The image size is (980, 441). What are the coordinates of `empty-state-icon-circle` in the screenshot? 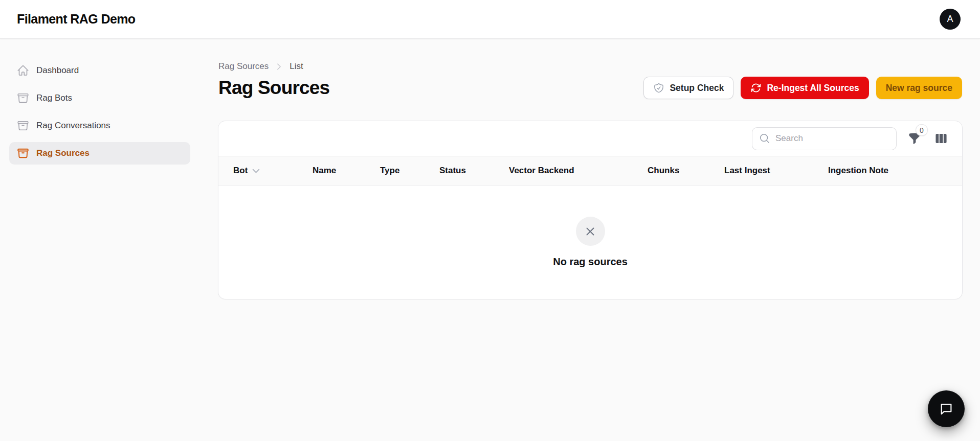 It's located at (590, 231).